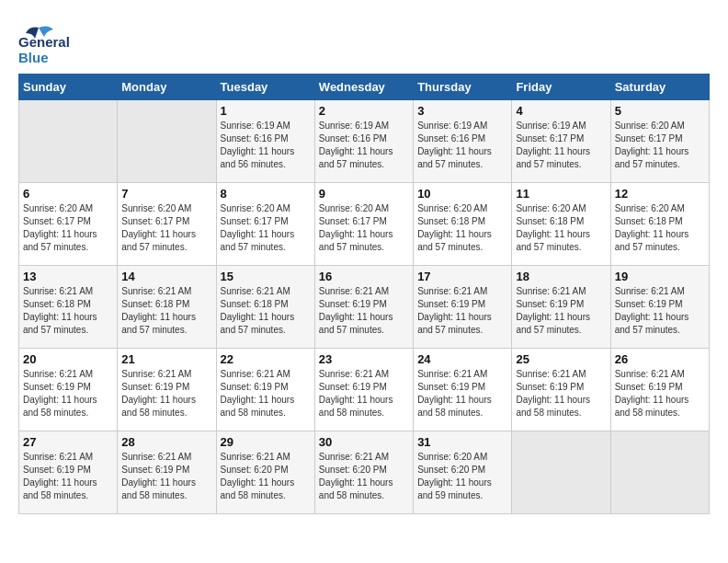 Image resolution: width=728 pixels, height=563 pixels. What do you see at coordinates (364, 359) in the screenshot?
I see `day-number: 23` at bounding box center [364, 359].